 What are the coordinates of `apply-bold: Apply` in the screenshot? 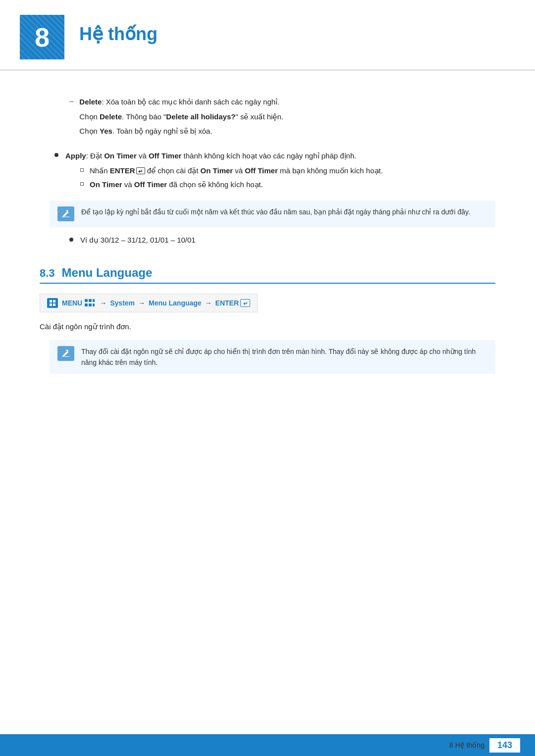 It's located at (76, 155).